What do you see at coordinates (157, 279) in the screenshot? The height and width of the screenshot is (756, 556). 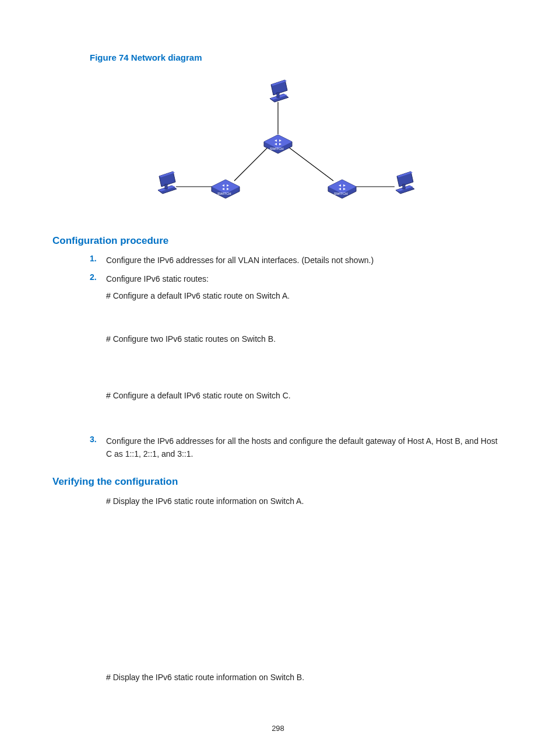 I see `step-main-text: Configure IPv6 static routes:` at bounding box center [157, 279].